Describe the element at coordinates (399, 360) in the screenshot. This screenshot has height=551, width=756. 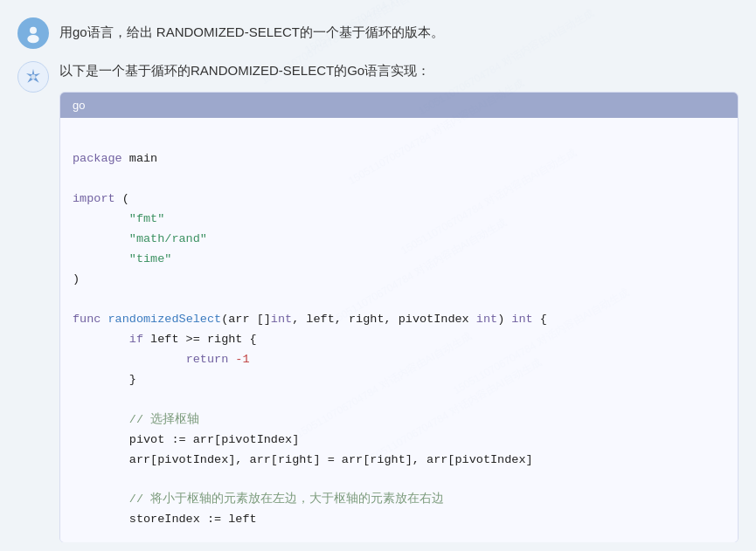
I see `code-line: return -1` at that location.